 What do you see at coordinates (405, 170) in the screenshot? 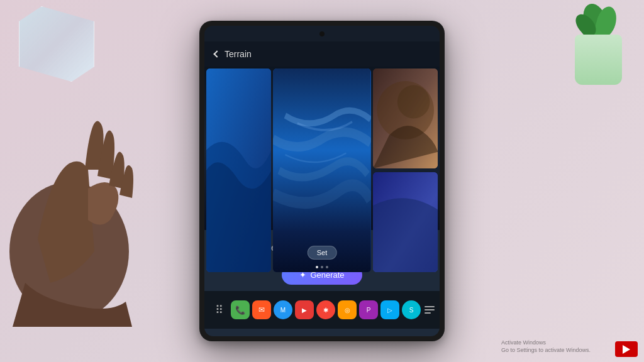
I see `wallpaper-right-column` at bounding box center [405, 170].